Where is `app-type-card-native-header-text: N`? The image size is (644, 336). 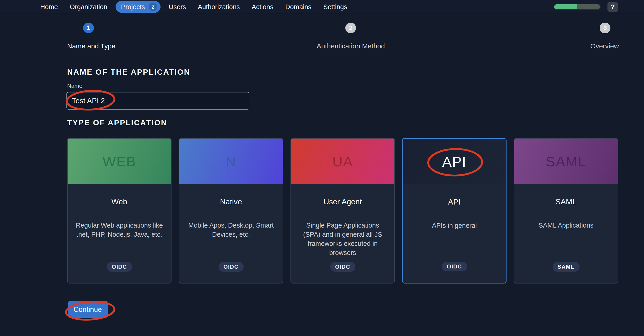
app-type-card-native-header-text: N is located at coordinates (231, 161).